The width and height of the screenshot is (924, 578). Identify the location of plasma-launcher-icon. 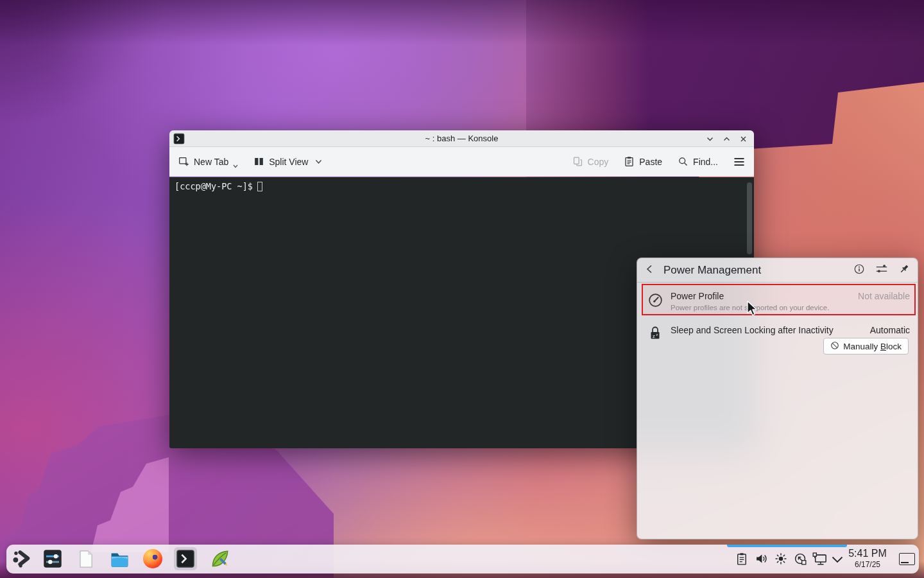
(22, 559).